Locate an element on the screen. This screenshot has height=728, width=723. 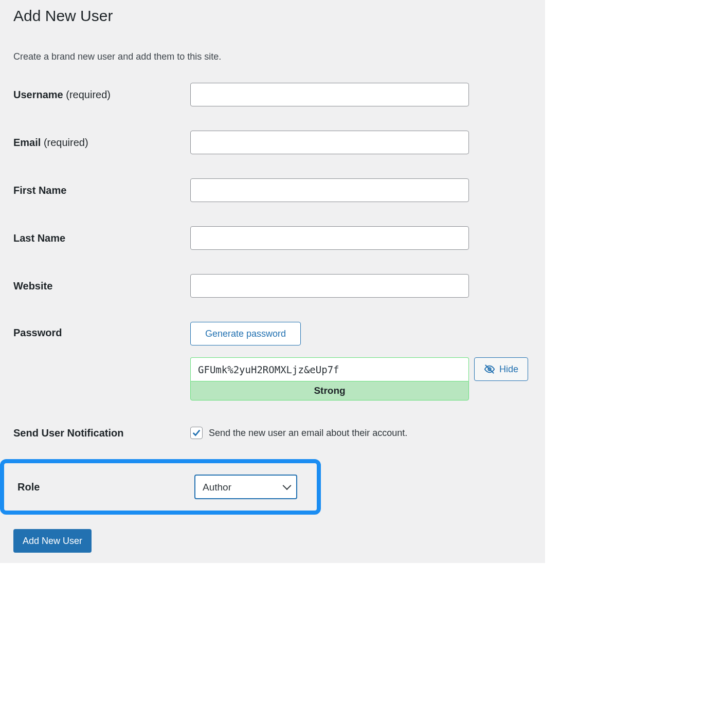
website-input is located at coordinates (330, 286).